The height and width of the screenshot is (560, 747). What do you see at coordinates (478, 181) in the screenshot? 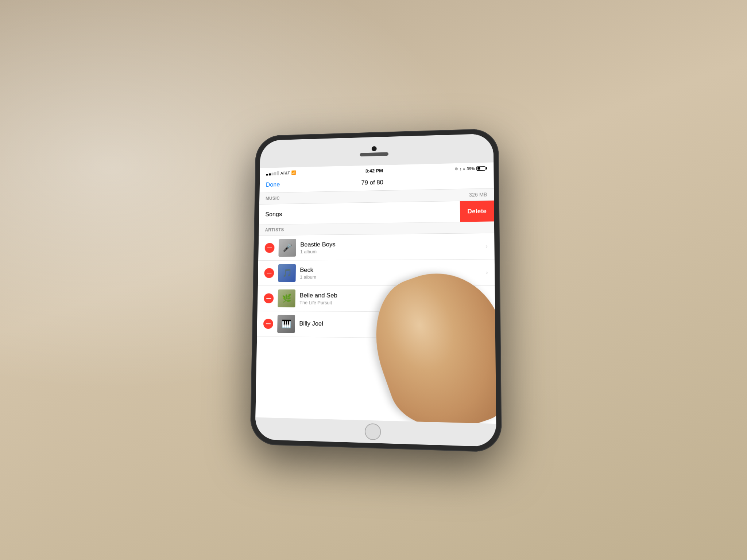
I see `nav-spacer` at bounding box center [478, 181].